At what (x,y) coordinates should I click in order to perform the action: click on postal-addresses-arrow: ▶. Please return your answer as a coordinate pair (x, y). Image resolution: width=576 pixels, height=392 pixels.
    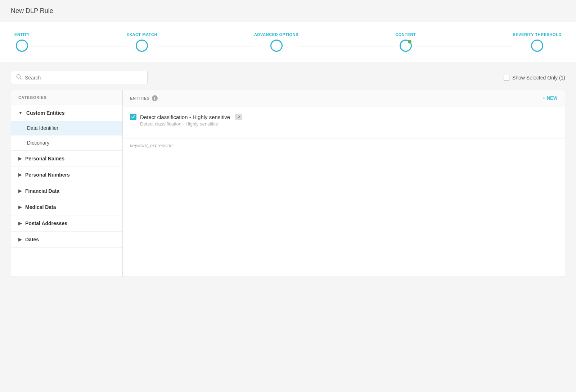
    Looking at the image, I should click on (20, 223).